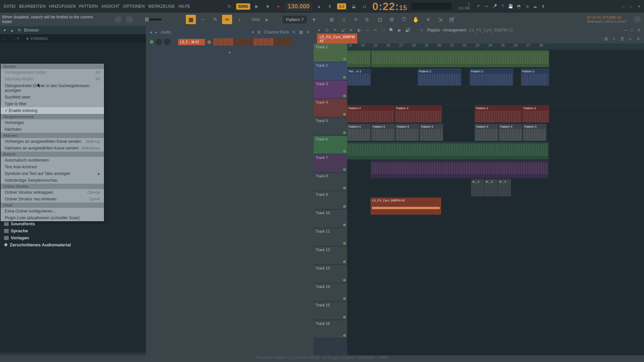  What do you see at coordinates (184, 6) in the screenshot?
I see `menu-hilfe: HILFE` at bounding box center [184, 6].